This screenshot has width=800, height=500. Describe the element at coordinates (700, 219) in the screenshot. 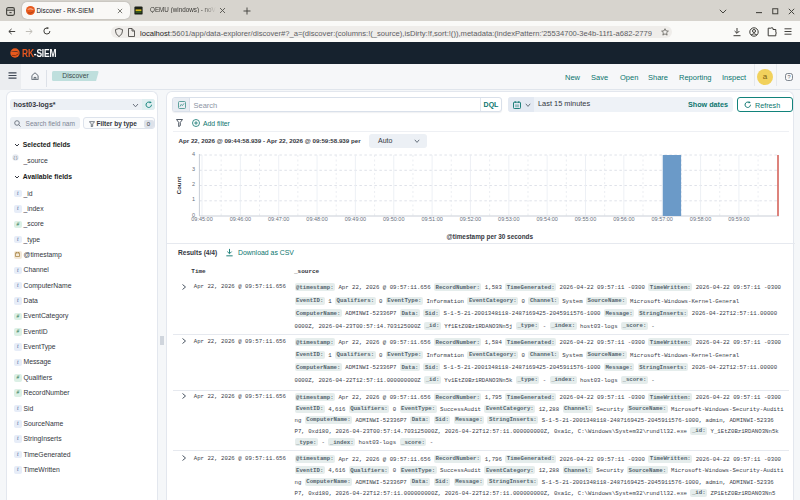

I see `svg-text: 09:58:00` at that location.